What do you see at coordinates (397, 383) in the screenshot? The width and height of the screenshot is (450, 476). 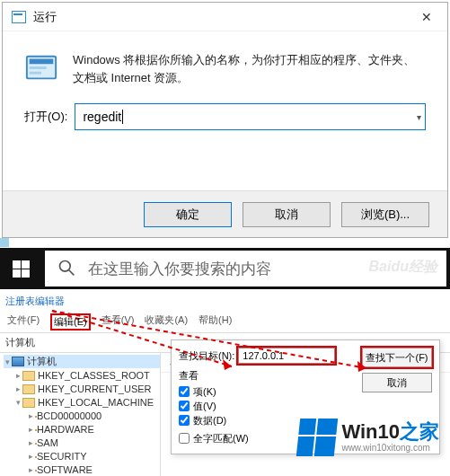 I see `find-cancel-button: 取消` at bounding box center [397, 383].